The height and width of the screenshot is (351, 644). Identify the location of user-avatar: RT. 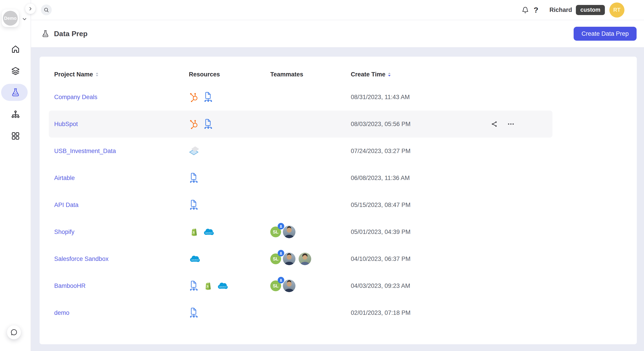
(617, 10).